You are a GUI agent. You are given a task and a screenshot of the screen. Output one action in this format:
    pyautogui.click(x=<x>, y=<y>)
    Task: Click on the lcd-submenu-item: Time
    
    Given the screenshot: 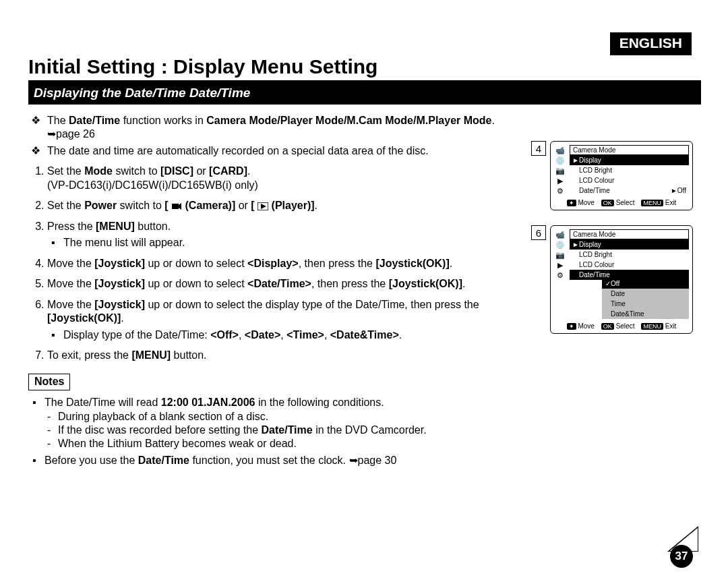 What is the action you would take?
    pyautogui.click(x=646, y=303)
    